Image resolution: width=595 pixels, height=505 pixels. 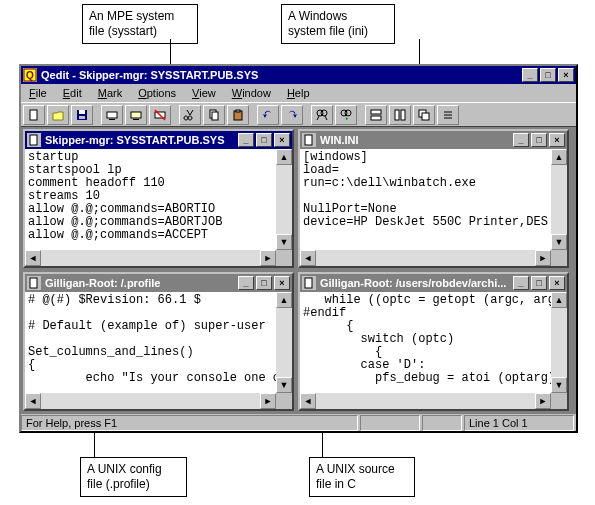 What do you see at coordinates (150, 342) in the screenshot?
I see `child-profile-editor: # @(#) $Revision: 66.1 $ # Default (exam…` at bounding box center [150, 342].